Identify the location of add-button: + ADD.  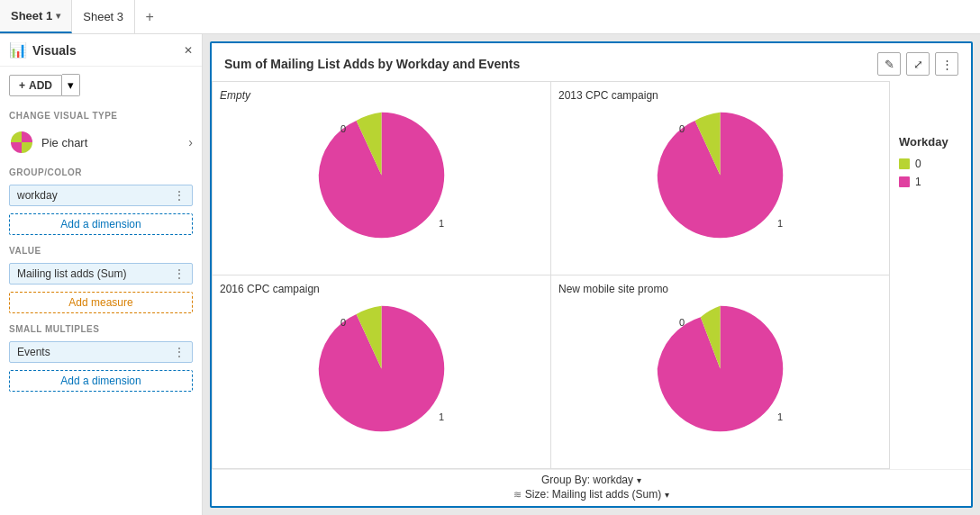
(36, 86).